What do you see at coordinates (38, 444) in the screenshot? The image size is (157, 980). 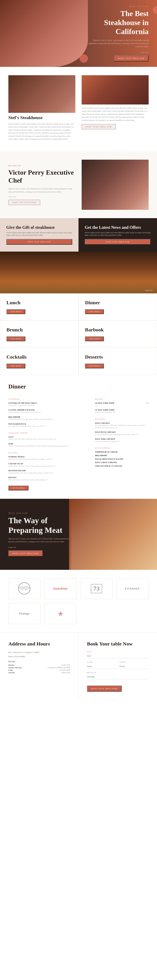 I see `surf-name: SURF` at bounding box center [38, 444].